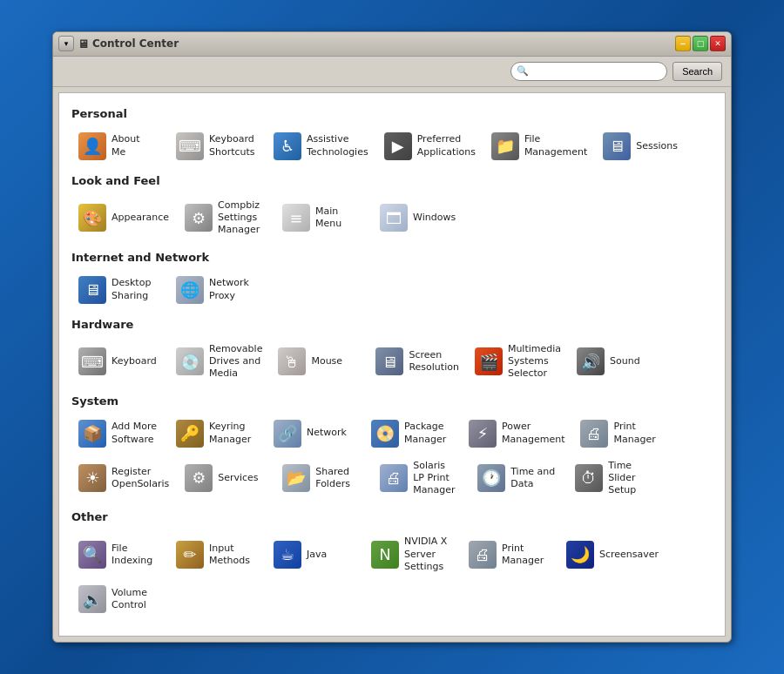  Describe the element at coordinates (140, 479) in the screenshot. I see `label-register-opensolaris: Register OpenSolaris` at that location.